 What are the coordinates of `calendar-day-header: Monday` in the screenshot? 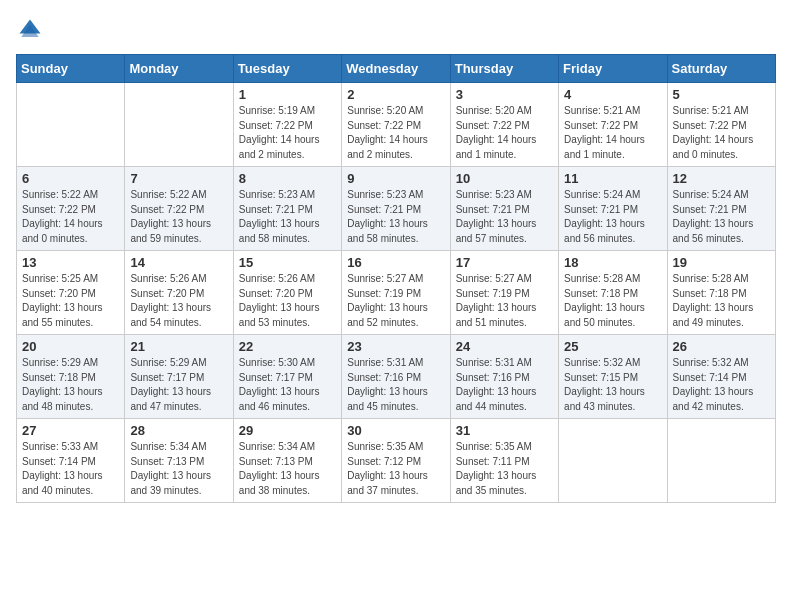 It's located at (179, 69).